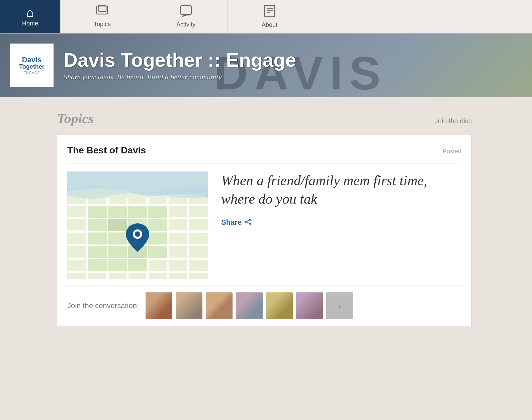 This screenshot has width=532, height=420. I want to click on banner-text-block: Davis Together :: Engage Share your idea…, so click(180, 65).